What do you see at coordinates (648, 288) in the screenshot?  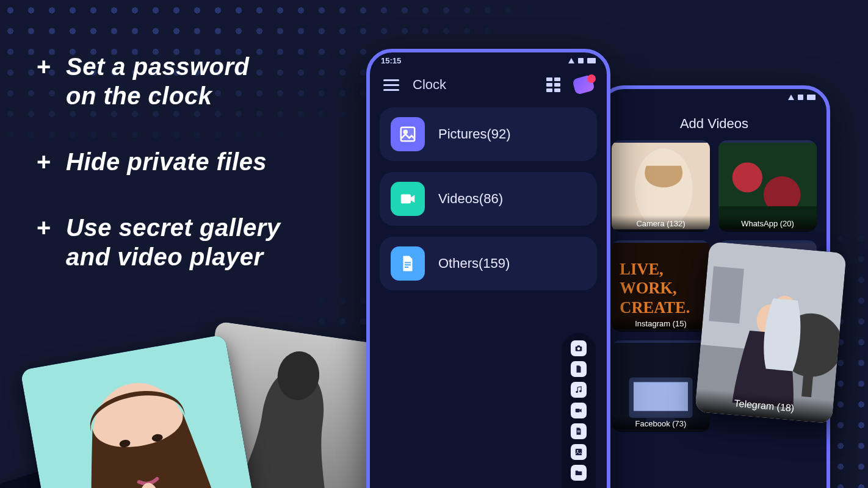 I see `svg-text: WORK,` at bounding box center [648, 288].